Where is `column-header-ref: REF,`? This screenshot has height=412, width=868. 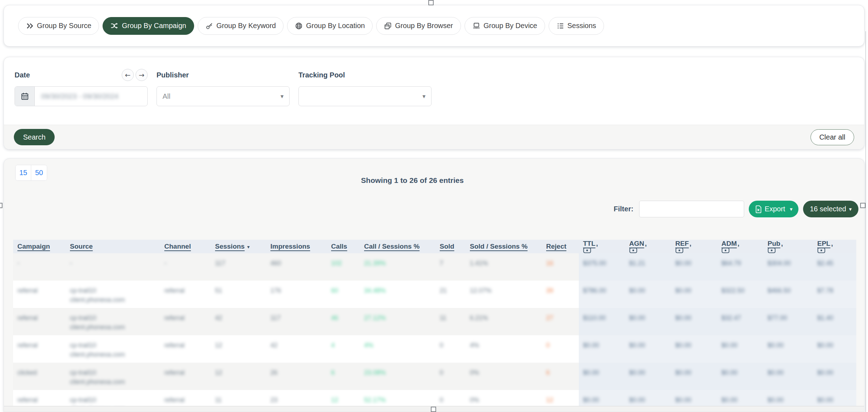
column-header-ref: REF, is located at coordinates (694, 246).